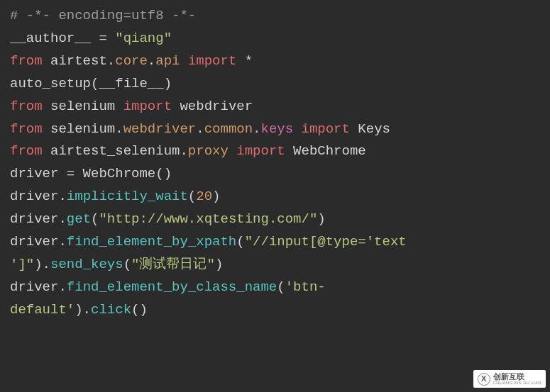  Describe the element at coordinates (277, 129) in the screenshot. I see `sub-keys: keys` at that location.